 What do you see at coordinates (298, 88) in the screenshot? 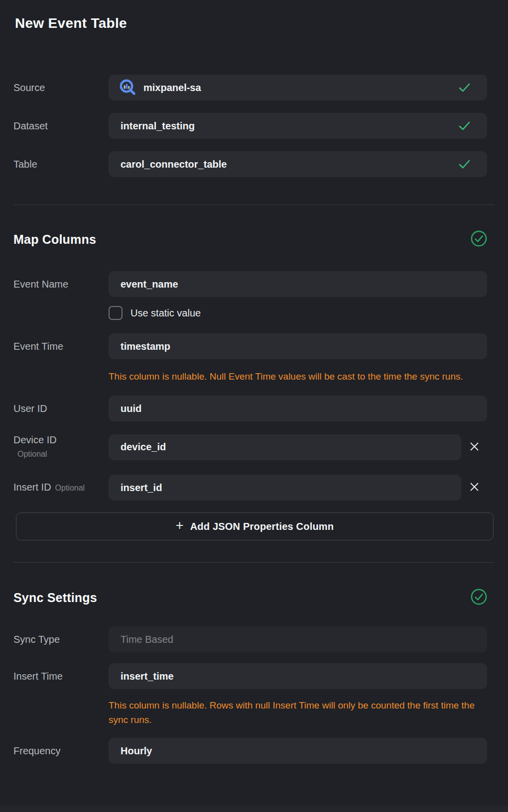
I see `source-select: mixpanel-sa` at bounding box center [298, 88].